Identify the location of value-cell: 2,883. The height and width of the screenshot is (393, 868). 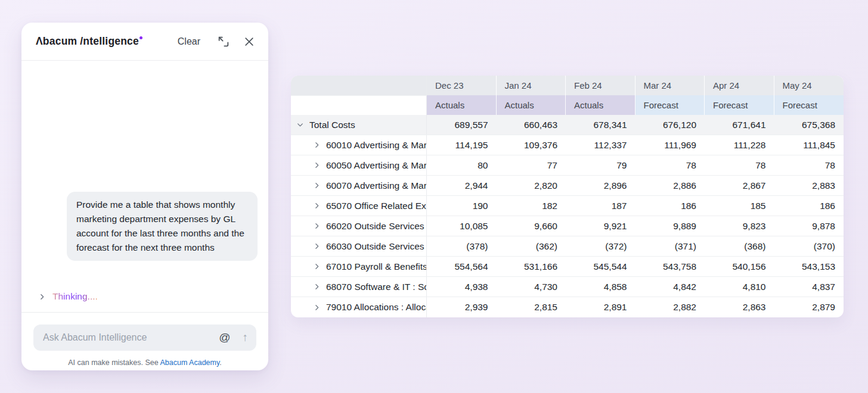
(810, 186).